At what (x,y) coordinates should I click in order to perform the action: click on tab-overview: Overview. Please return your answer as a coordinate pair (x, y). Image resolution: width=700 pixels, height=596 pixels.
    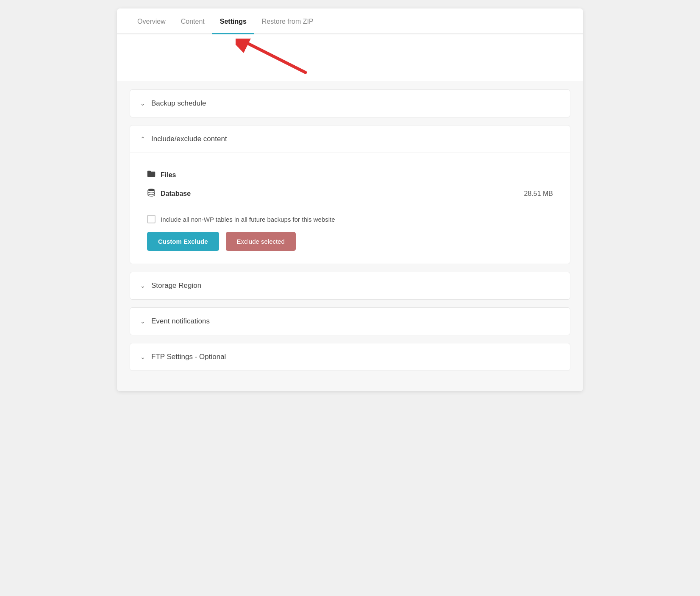
    Looking at the image, I should click on (152, 21).